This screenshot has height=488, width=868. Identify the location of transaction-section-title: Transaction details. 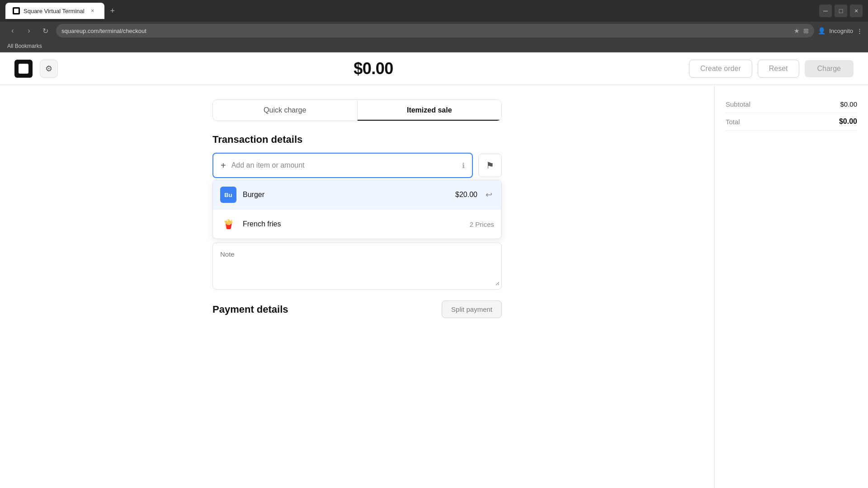
(357, 140).